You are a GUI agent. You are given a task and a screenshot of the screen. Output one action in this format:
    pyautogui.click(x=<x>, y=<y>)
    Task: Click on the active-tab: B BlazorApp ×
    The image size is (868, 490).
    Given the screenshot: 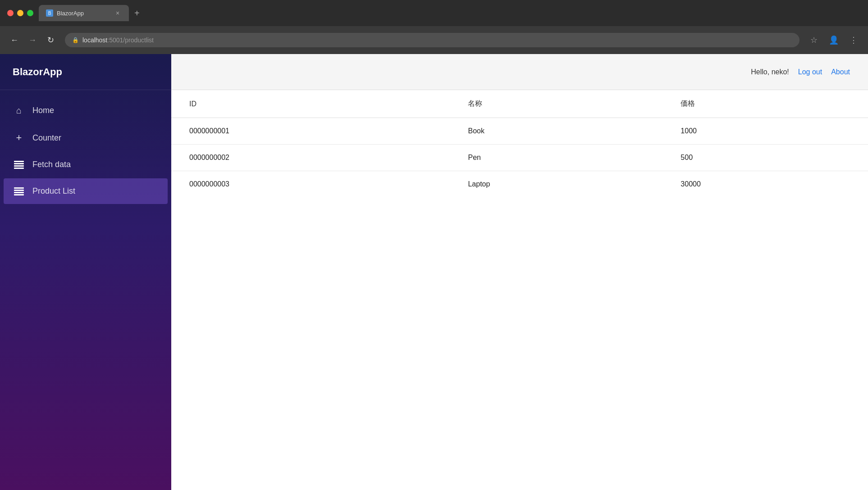 What is the action you would take?
    pyautogui.click(x=84, y=13)
    